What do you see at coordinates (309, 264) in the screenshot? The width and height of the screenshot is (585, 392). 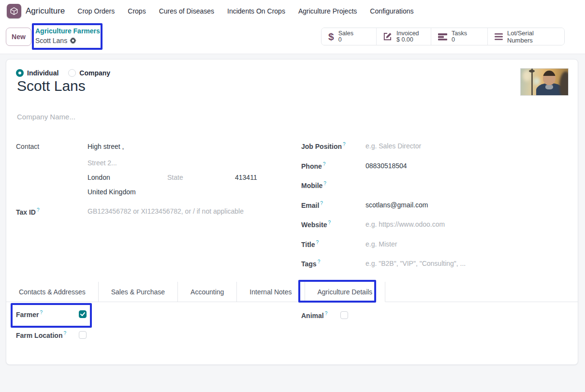 I see `tags-label: Tags` at bounding box center [309, 264].